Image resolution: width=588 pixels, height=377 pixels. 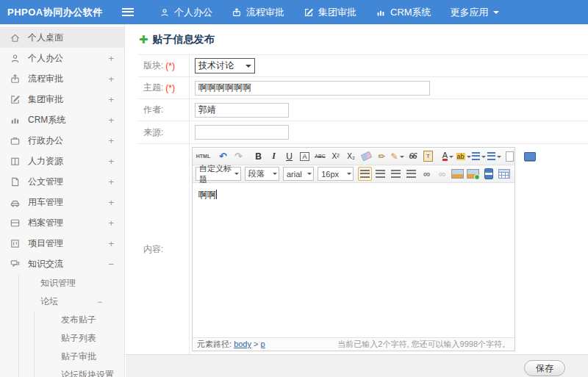 What do you see at coordinates (58, 284) in the screenshot?
I see `sidebar-item-label: 知识管理` at bounding box center [58, 284].